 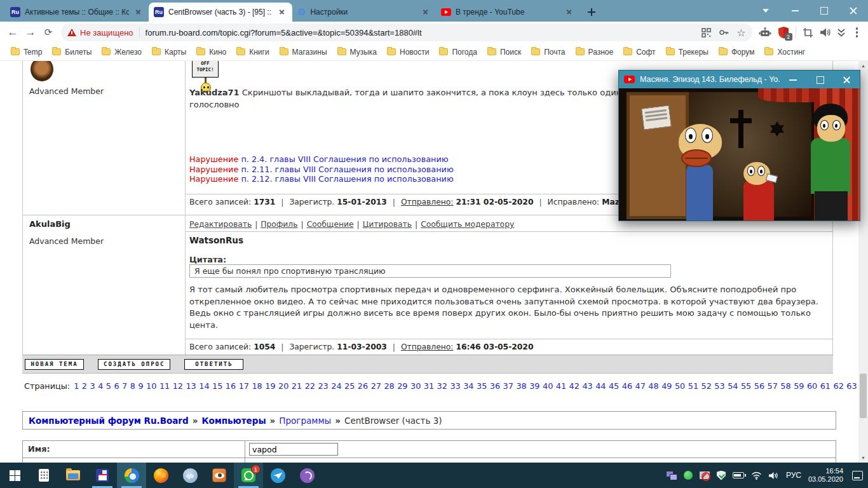 I want to click on page-link: 46, so click(x=627, y=386).